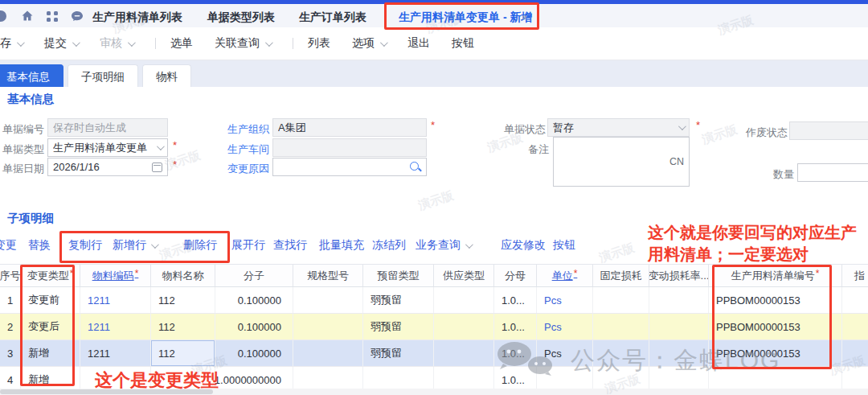 The image size is (868, 395). I want to click on delete-row-button: 删除行, so click(200, 245).